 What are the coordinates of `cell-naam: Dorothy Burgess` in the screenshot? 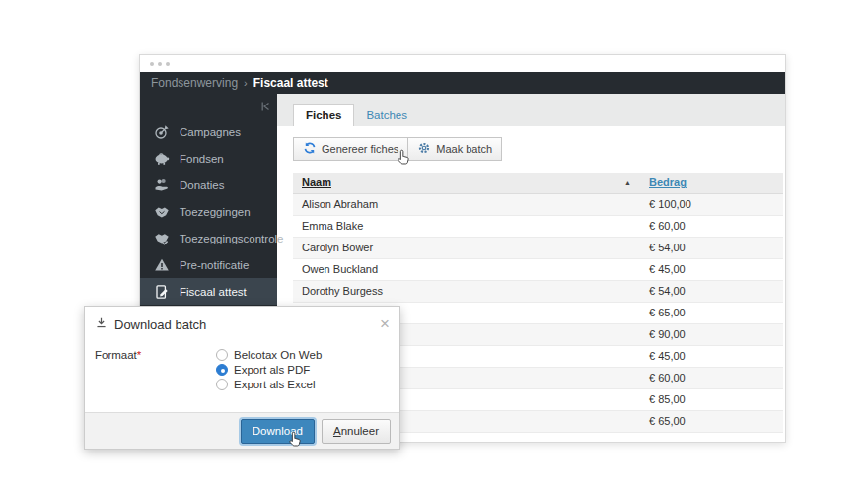 It's located at (467, 291).